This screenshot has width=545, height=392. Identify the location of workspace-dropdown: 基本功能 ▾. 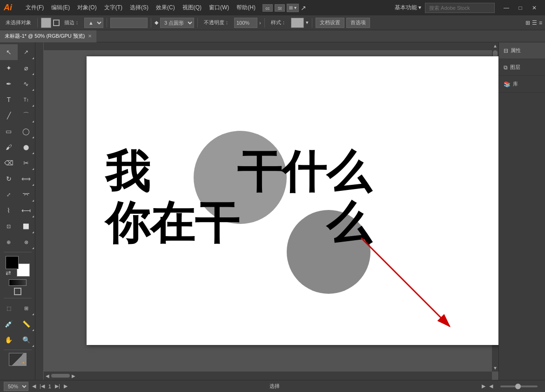
(408, 7).